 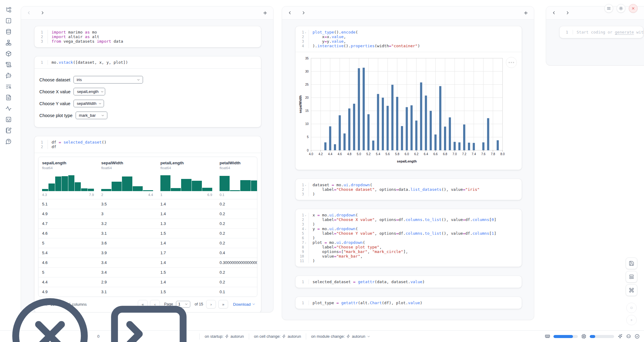 What do you see at coordinates (409, 39) in the screenshot?
I see `code-editor: 1⌄plot_type().encode(2 x=x.value,3 y=y.v…` at bounding box center [409, 39].